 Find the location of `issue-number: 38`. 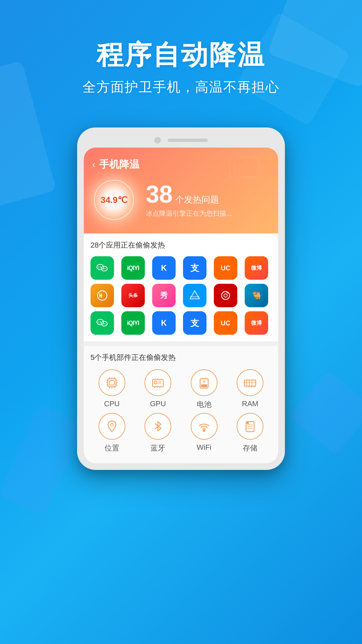

issue-number: 38 is located at coordinates (159, 194).